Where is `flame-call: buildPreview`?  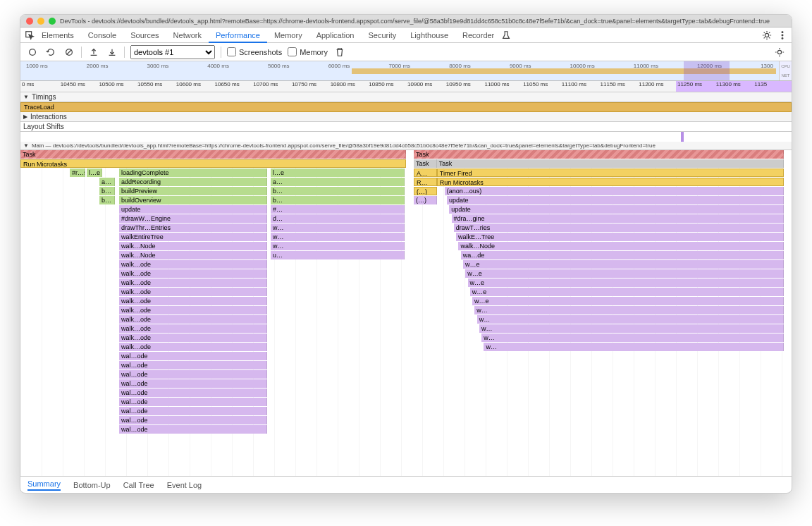 flame-call: buildPreview is located at coordinates (193, 192).